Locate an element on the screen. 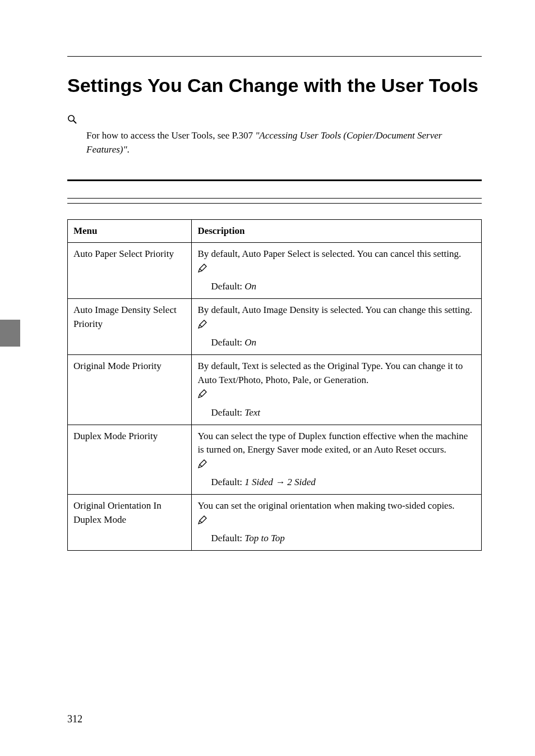  side-tab is located at coordinates (10, 333).